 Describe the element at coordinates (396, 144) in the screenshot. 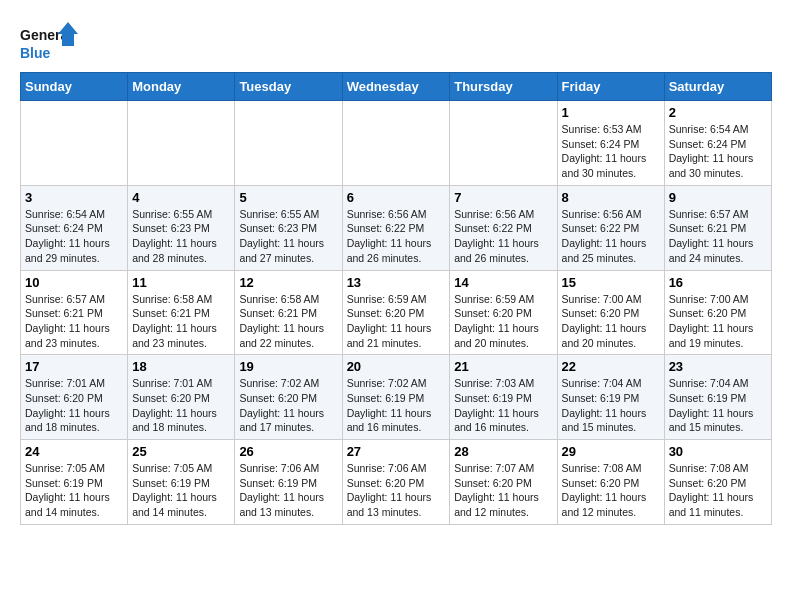

I see `calendar-week-1: 1Sunrise: 6:53 AM Sunset: 6:24 PM Daylig…` at that location.